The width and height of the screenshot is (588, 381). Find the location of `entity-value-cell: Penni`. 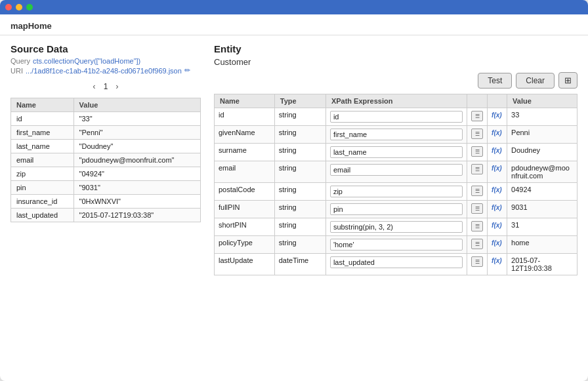

entity-value-cell: Penni is located at coordinates (542, 135).